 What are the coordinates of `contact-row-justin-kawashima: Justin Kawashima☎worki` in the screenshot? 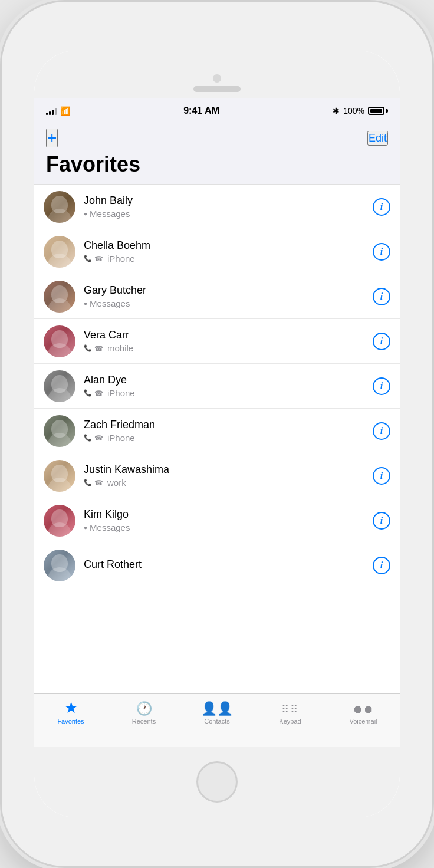 It's located at (217, 476).